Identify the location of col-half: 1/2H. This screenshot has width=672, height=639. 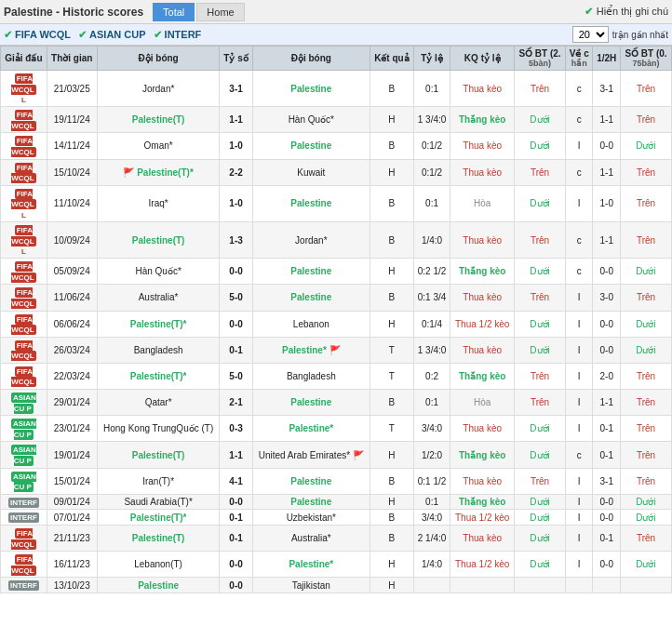
(607, 59).